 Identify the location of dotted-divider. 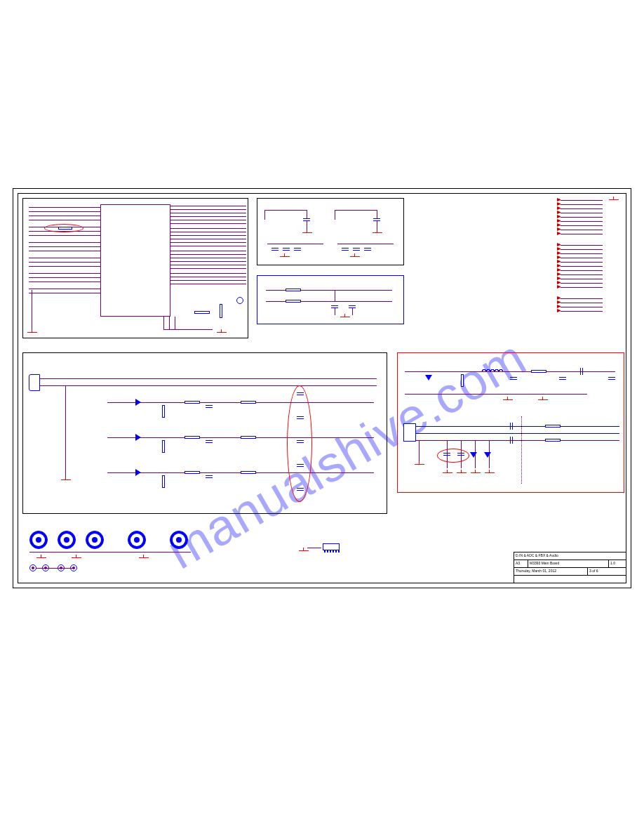
(522, 450).